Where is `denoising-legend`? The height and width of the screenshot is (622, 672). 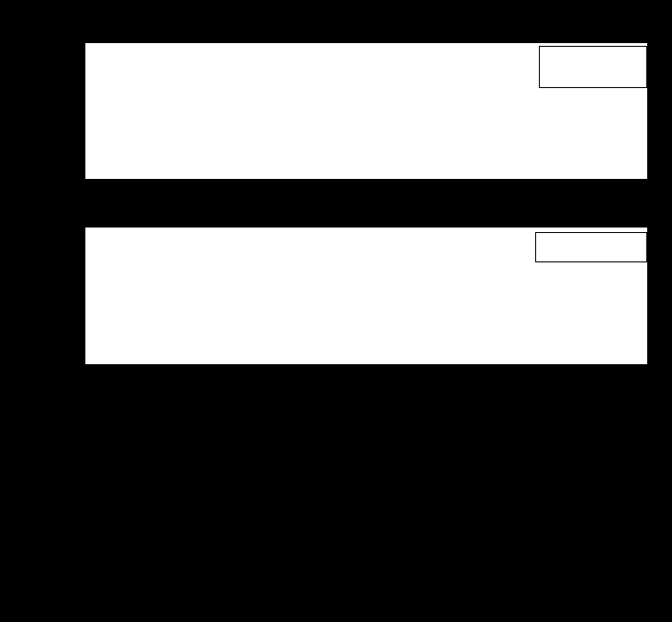 denoising-legend is located at coordinates (593, 67).